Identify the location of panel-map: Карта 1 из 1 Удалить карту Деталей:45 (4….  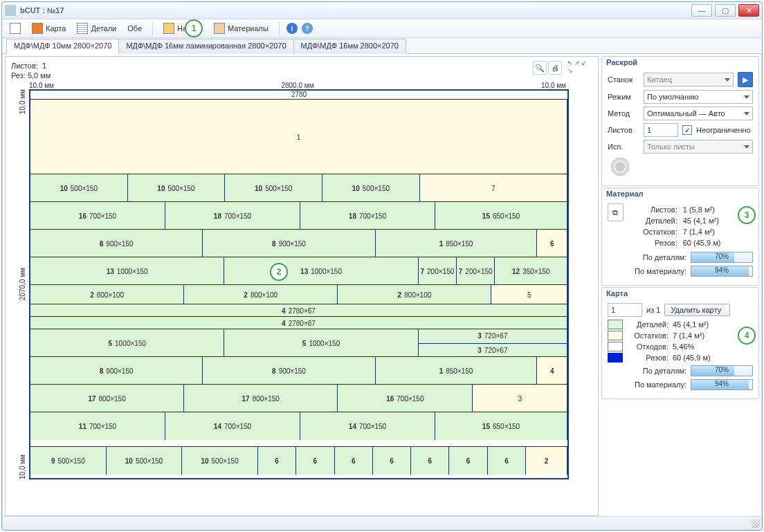
(680, 343).